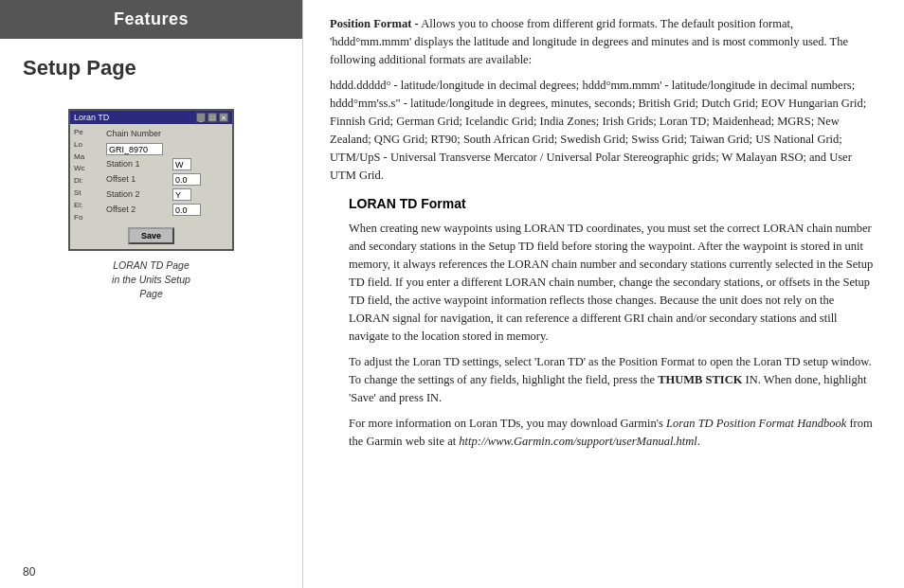 This screenshot has height=588, width=904. I want to click on device-station1-label: Station 1, so click(139, 164).